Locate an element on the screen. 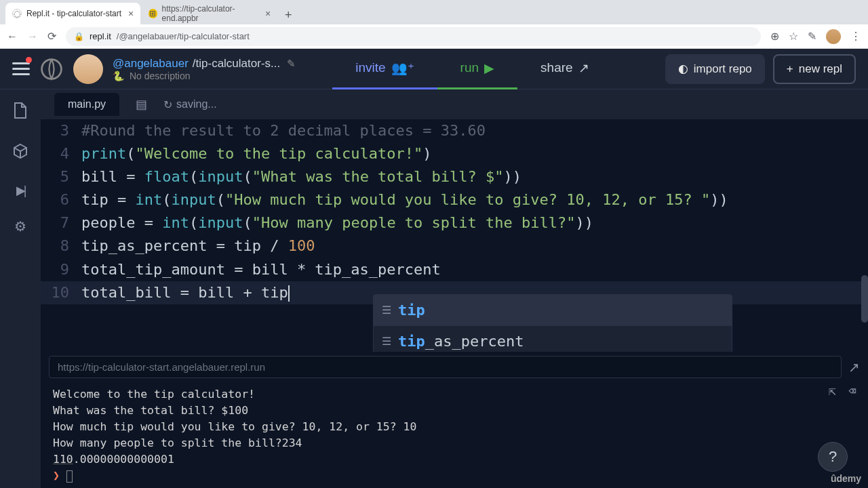  replit-favicon: ◌ is located at coordinates (17, 14).